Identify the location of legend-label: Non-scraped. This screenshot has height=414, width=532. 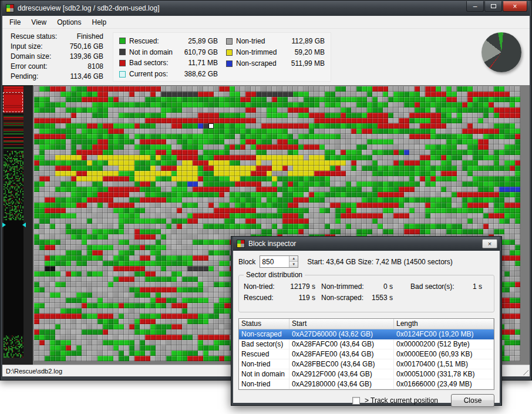
(256, 63).